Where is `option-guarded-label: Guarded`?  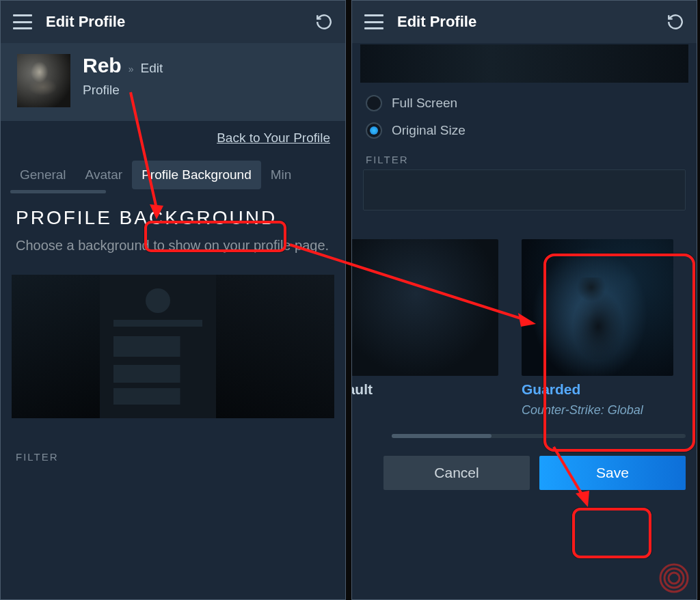 option-guarded-label: Guarded is located at coordinates (597, 390).